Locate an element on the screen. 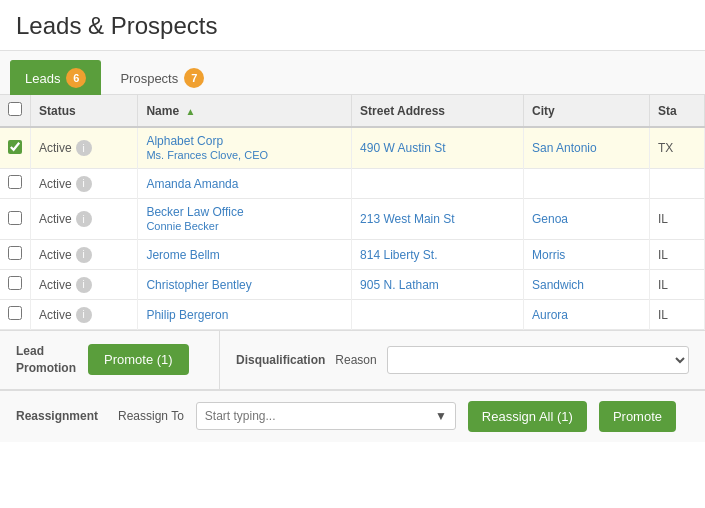 Image resolution: width=705 pixels, height=508 pixels. sub-name: Connie Becker is located at coordinates (182, 226).